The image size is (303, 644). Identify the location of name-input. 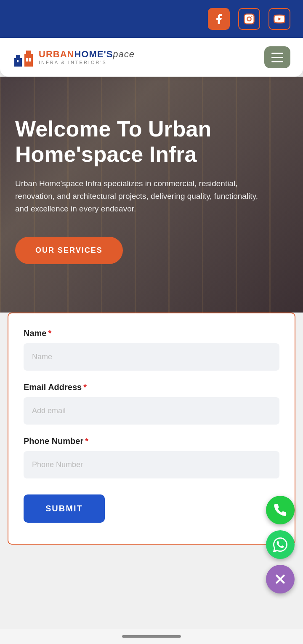
(152, 357).